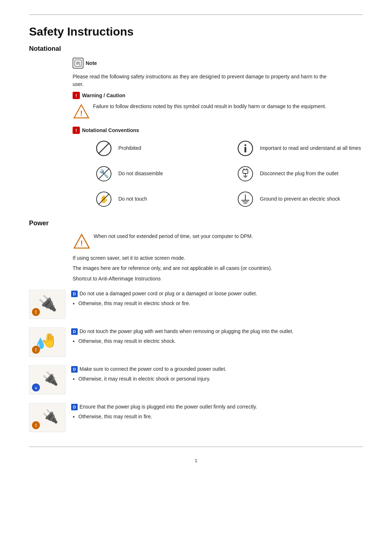 This screenshot has height=554, width=392. Describe the element at coordinates (196, 223) in the screenshot. I see `power-section-title: Power` at that location.